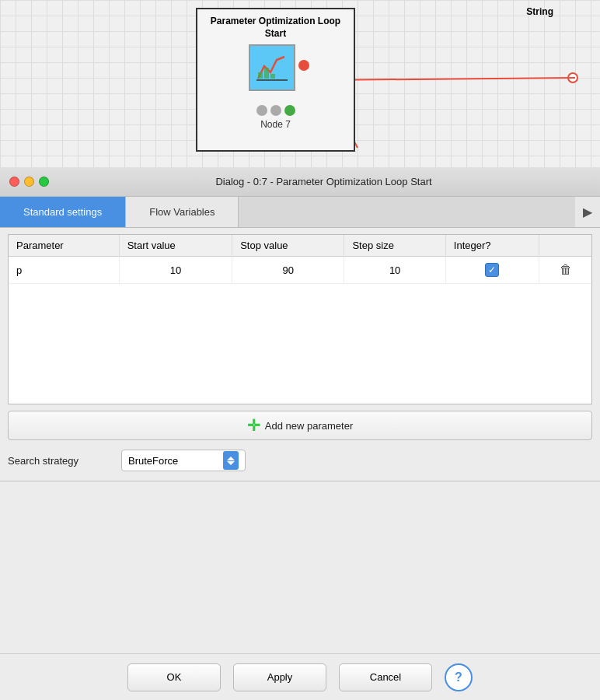 The height and width of the screenshot is (700, 600). Describe the element at coordinates (539, 12) in the screenshot. I see `string-node-label: String` at that location.